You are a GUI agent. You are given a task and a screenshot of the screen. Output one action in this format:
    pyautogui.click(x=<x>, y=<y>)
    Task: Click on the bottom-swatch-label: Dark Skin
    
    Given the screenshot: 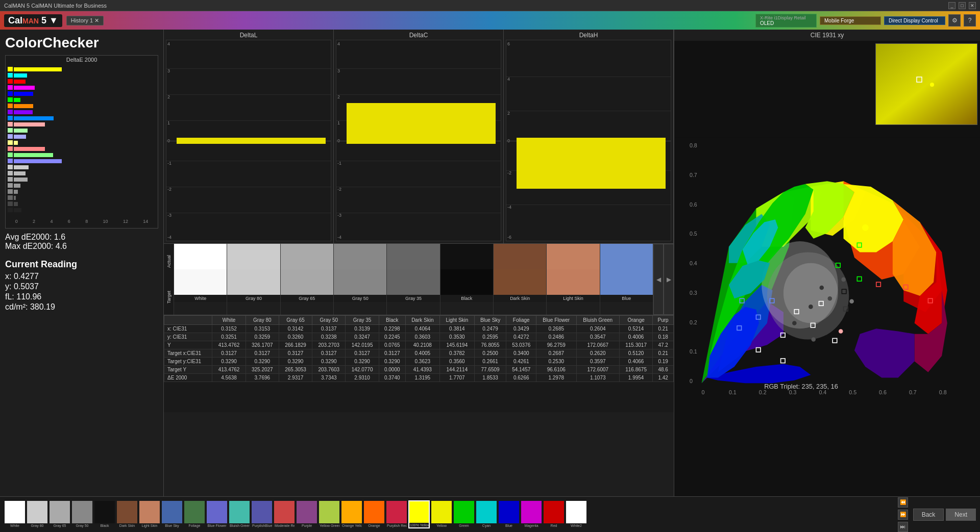 What is the action you would take?
    pyautogui.click(x=127, y=525)
    